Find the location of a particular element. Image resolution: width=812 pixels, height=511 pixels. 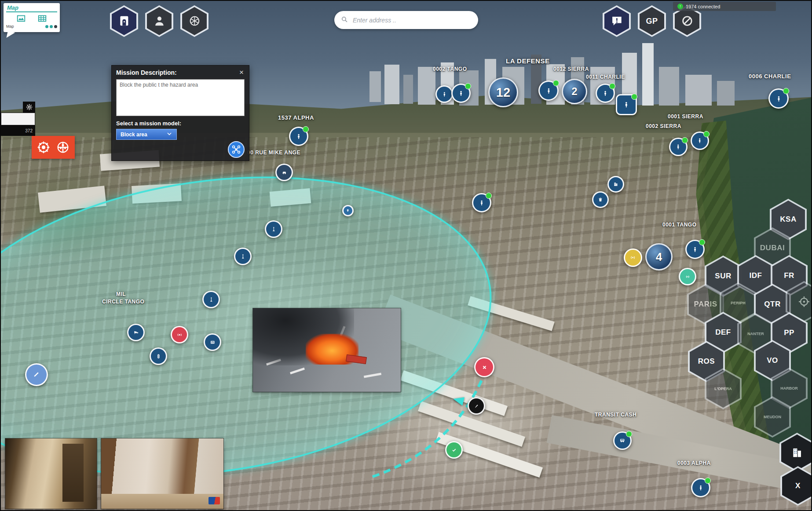

trash-icon is located at coordinates (600, 200).